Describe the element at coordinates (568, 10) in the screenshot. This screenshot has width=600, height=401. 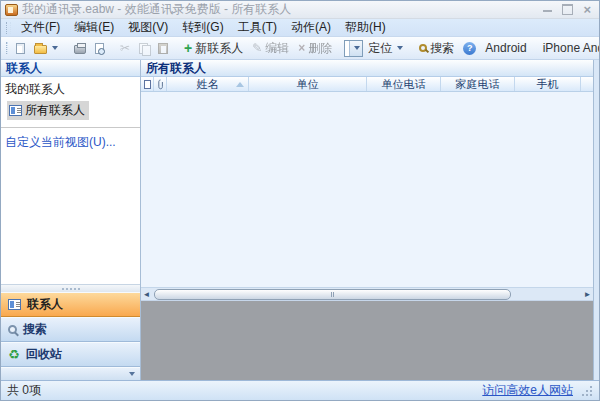
I see `maximize-button` at that location.